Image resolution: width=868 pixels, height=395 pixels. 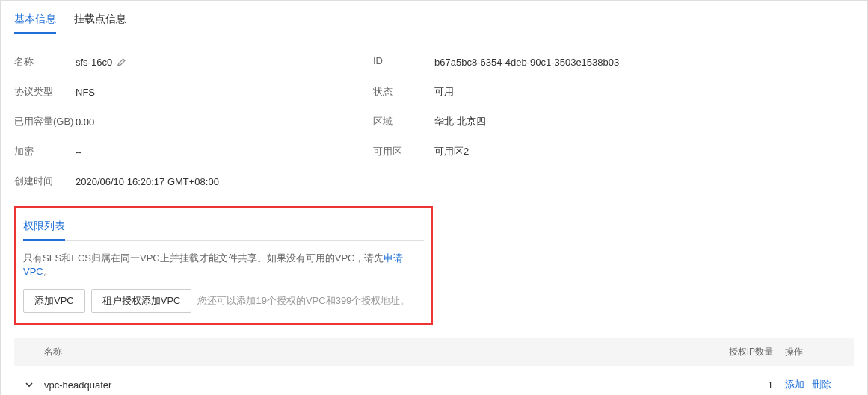 What do you see at coordinates (29, 385) in the screenshot?
I see `chevron-down-icon` at bounding box center [29, 385].